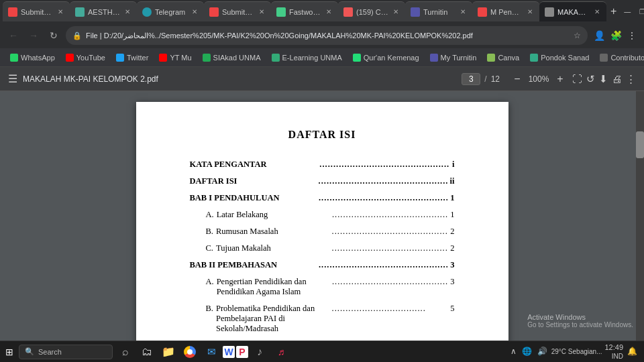 The height and width of the screenshot is (362, 644). I want to click on reload-button: ↻, so click(54, 36).